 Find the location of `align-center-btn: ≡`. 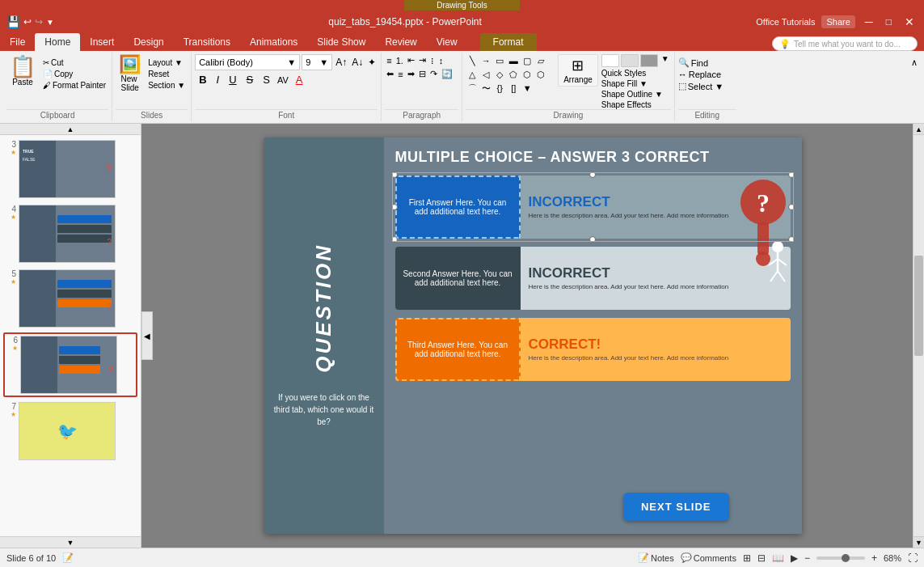

align-center-btn: ≡ is located at coordinates (400, 74).